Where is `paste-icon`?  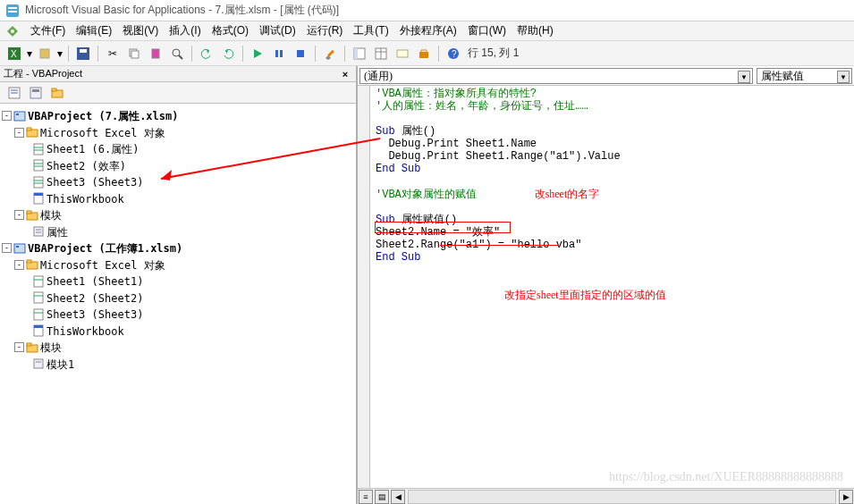
paste-icon is located at coordinates (156, 54).